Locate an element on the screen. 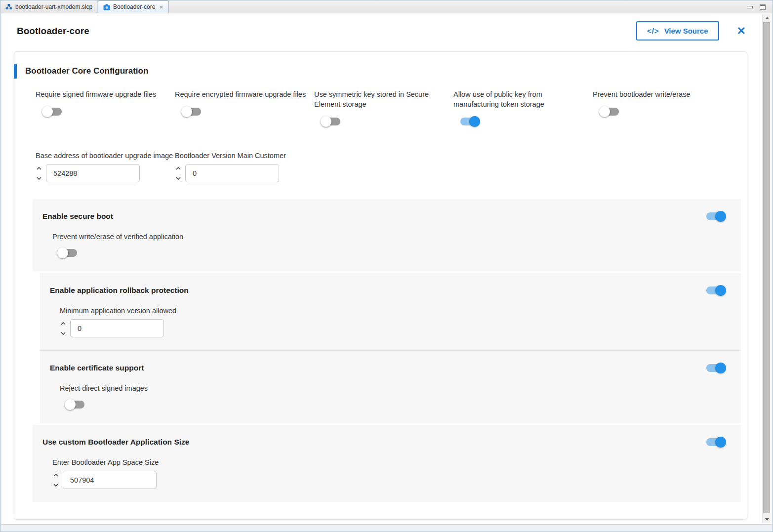  config-tool-icon is located at coordinates (107, 7).